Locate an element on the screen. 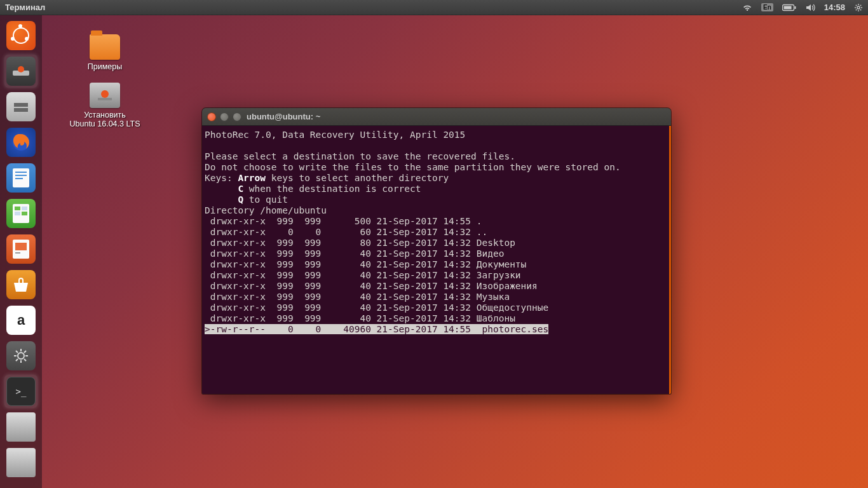 Image resolution: width=868 pixels, height=488 pixels. window-maximize-button is located at coordinates (237, 117).